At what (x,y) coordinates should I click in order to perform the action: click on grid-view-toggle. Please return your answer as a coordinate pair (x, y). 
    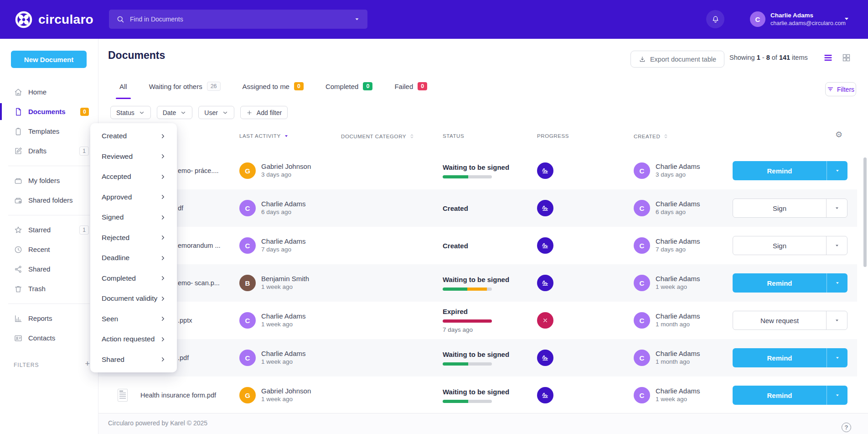
    Looking at the image, I should click on (846, 58).